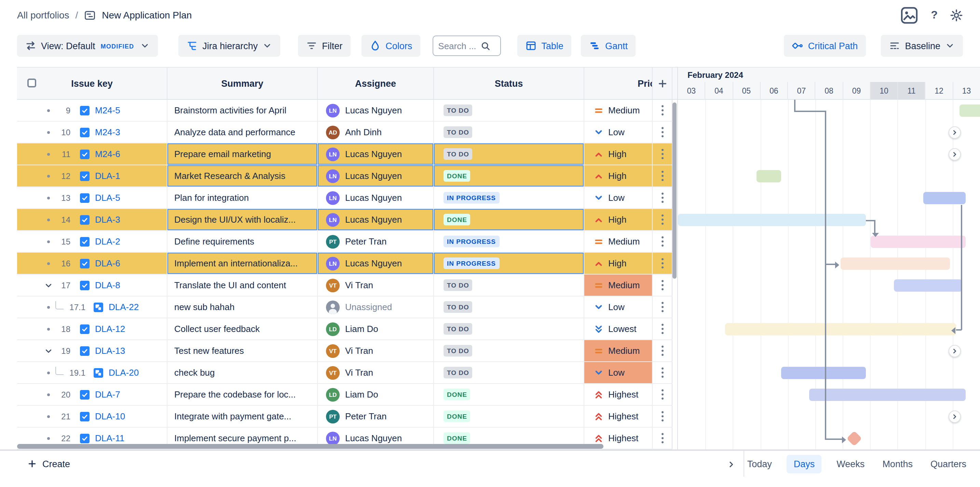 The height and width of the screenshot is (487, 980). Describe the element at coordinates (509, 84) in the screenshot. I see `column-header-status: Status` at that location.